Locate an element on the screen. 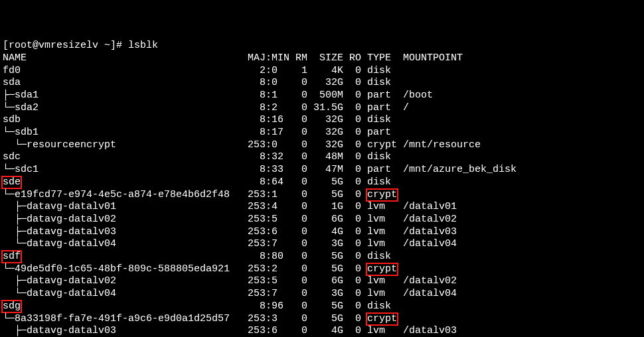  prompt-line: [root@vmresizelv ~]# lsblk is located at coordinates (80, 45).